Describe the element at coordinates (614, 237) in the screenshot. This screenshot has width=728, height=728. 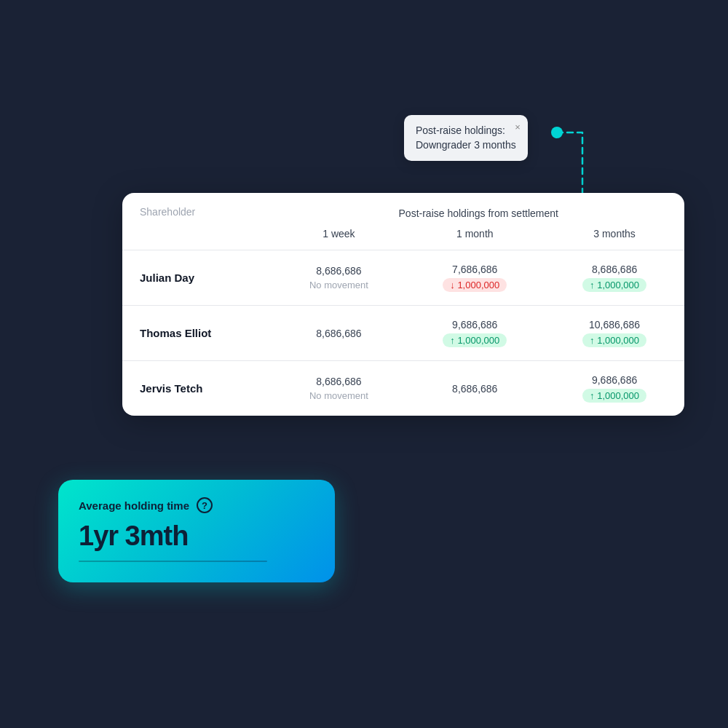
I see `sub-3months: 3 months` at that location.